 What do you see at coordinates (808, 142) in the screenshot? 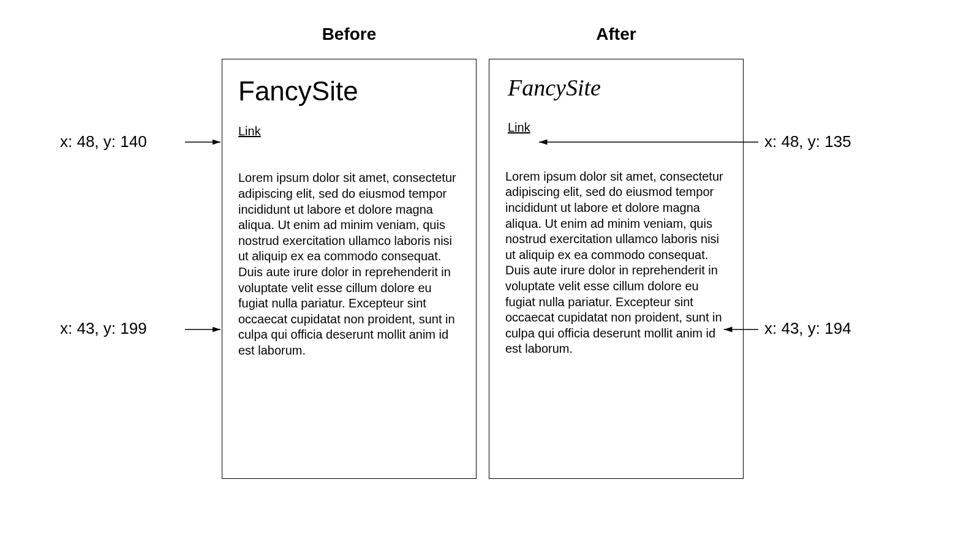
I see `coord-label-after-link: x: 48, y: 135` at bounding box center [808, 142].